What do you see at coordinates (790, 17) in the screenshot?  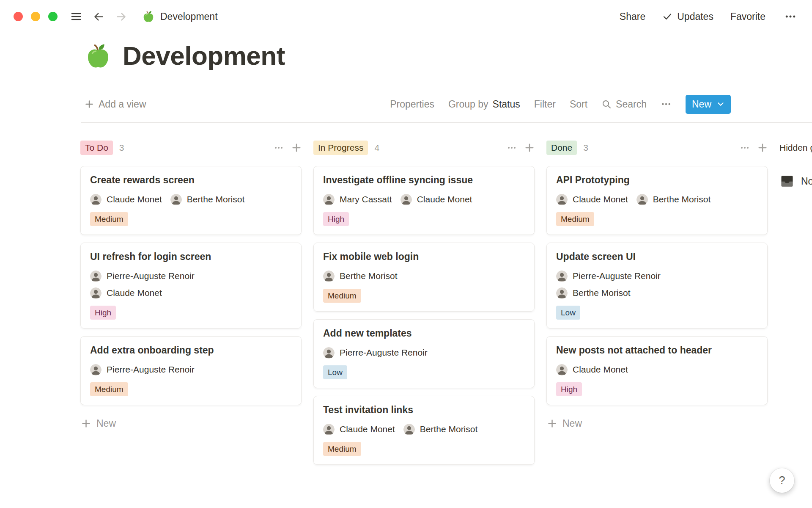 I see `more-options-button` at bounding box center [790, 17].